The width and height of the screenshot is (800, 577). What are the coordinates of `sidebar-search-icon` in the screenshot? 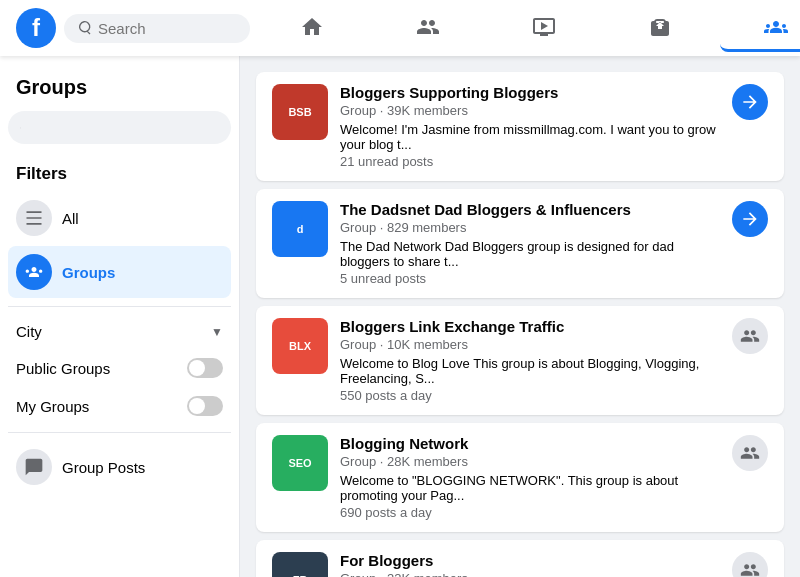 It's located at (20, 128).